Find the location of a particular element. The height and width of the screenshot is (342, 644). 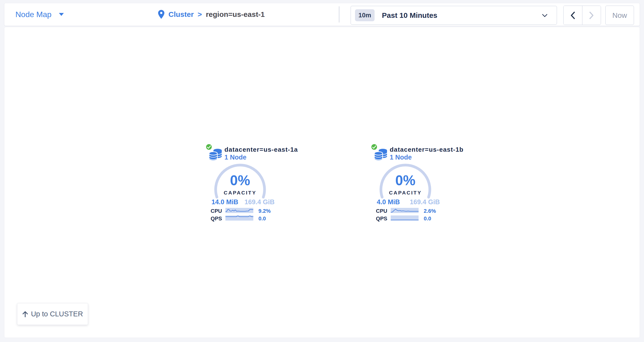

capacity-values: 14.0 MiB 169.4 GiB is located at coordinates (243, 202).